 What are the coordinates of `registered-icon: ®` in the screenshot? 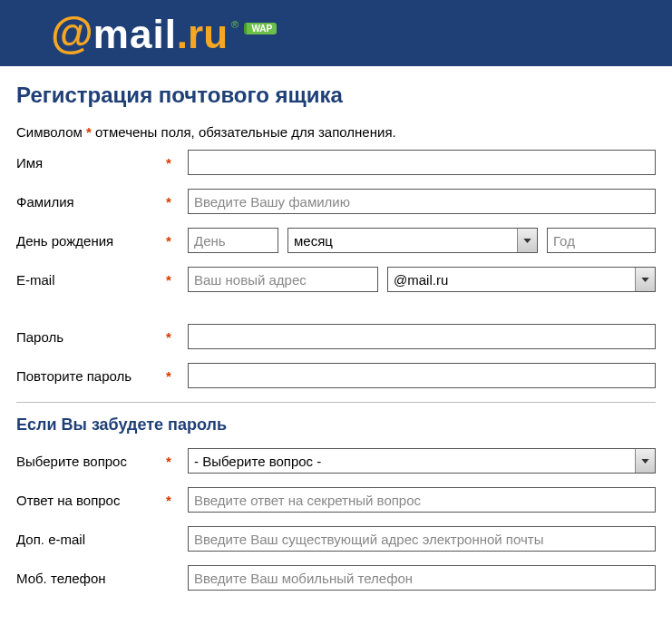 It's located at (235, 24).